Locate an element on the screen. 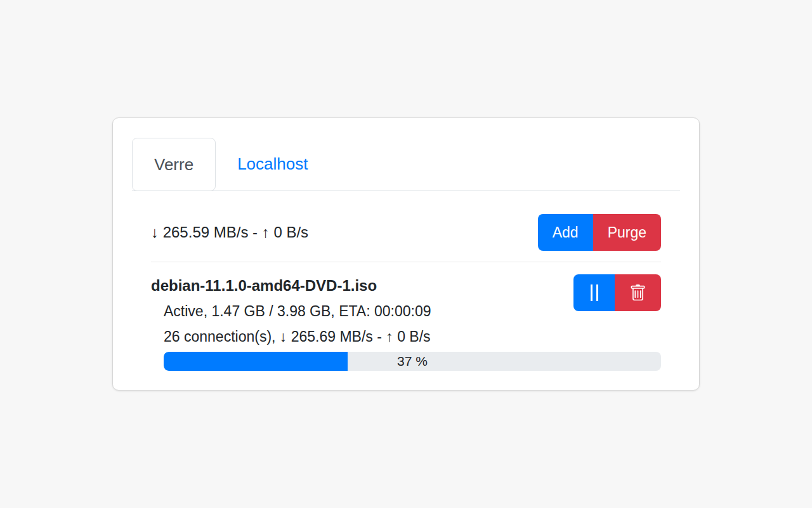 The image size is (812, 508). progress-bar: 37 % is located at coordinates (412, 361).